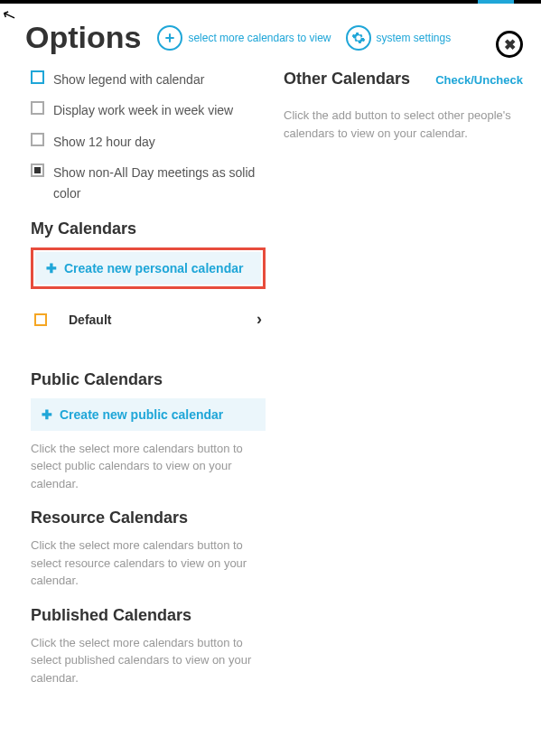  What do you see at coordinates (509, 45) in the screenshot?
I see `close-icon: ✖` at bounding box center [509, 45].